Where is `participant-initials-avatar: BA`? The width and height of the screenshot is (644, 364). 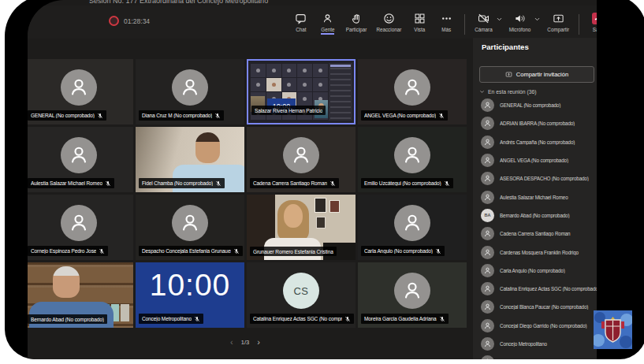
participant-initials-avatar: BA is located at coordinates (487, 216).